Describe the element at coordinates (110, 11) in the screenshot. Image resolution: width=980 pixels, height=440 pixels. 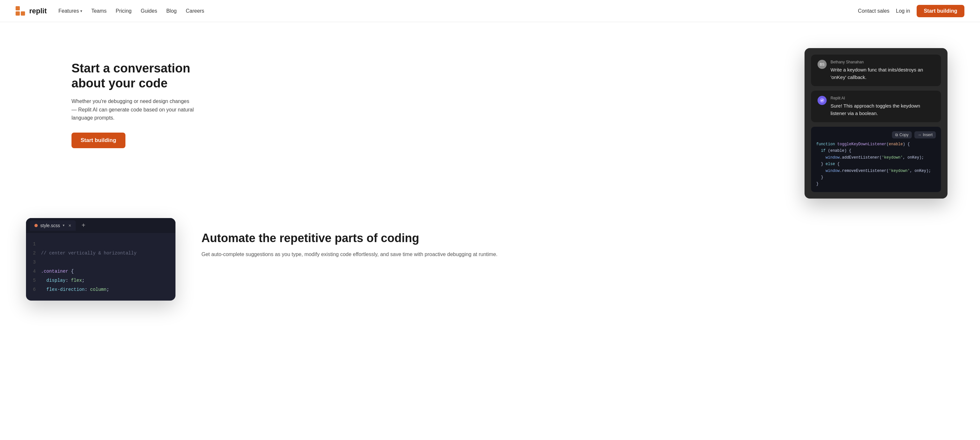
I see `nav-left: replit Features ▾ Teams Pricing Guides B…` at that location.